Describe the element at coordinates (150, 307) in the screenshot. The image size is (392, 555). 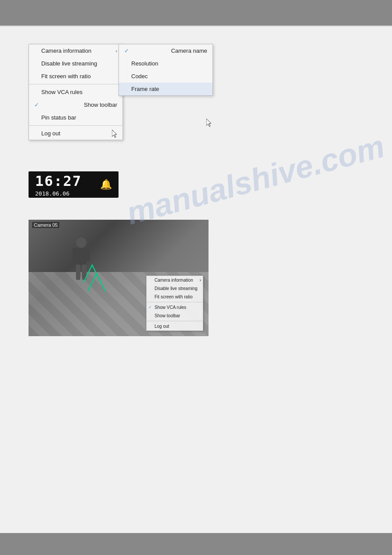
I see `mini-checkmark-icon: ✓` at that location.